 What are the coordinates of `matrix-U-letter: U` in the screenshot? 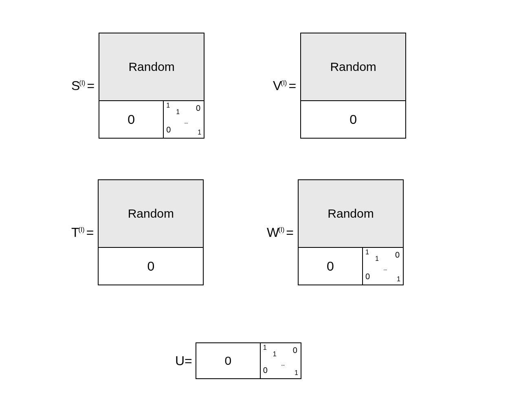 It's located at (180, 361).